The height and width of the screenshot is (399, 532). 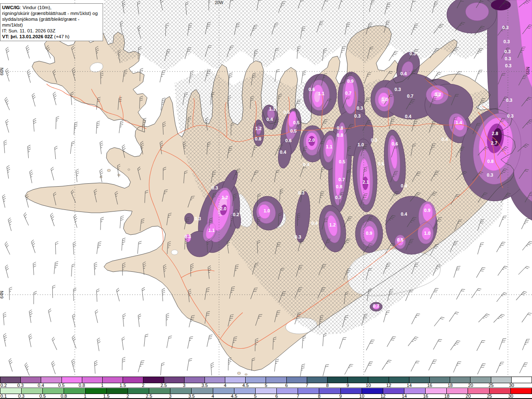 I want to click on scale-tick-label: 5, so click(x=266, y=385).